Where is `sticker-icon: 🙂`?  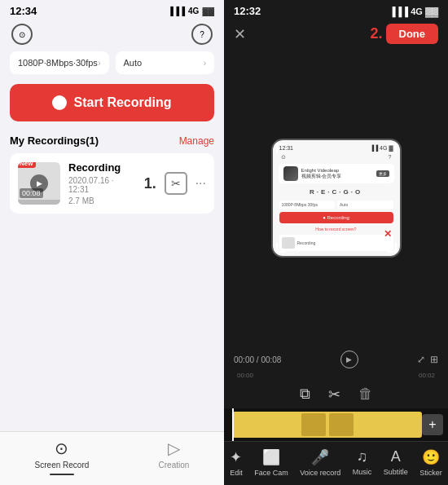 sticker-icon: 🙂 is located at coordinates (431, 457).